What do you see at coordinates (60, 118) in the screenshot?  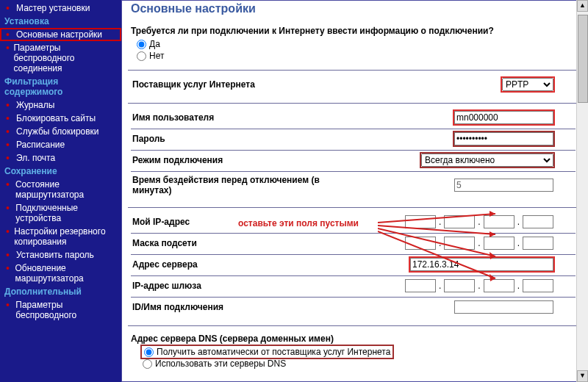 I see `sidebar-item-block-sites: •Блокировать сайты` at bounding box center [60, 118].